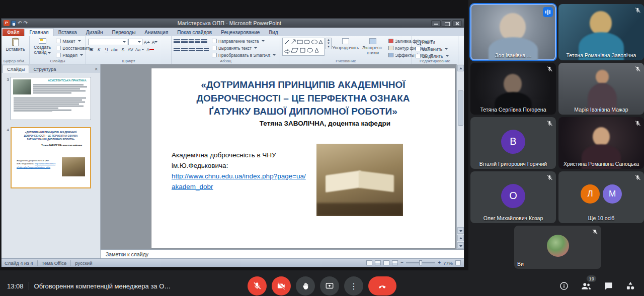 This screenshot has width=644, height=296. What do you see at coordinates (513, 197) in the screenshot?
I see `participant-tile: О Олег Михайлович Козар` at bounding box center [513, 197].